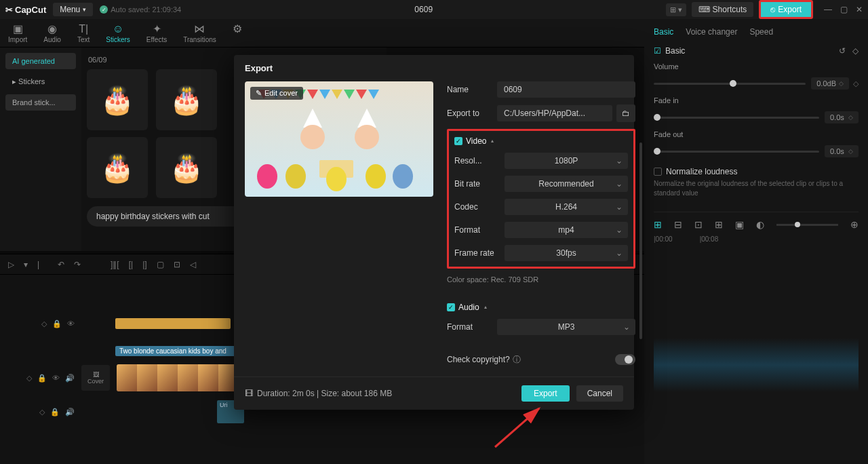 This screenshot has height=464, width=868. What do you see at coordinates (469, 307) in the screenshot?
I see `audio-section-title: Audio` at bounding box center [469, 307].